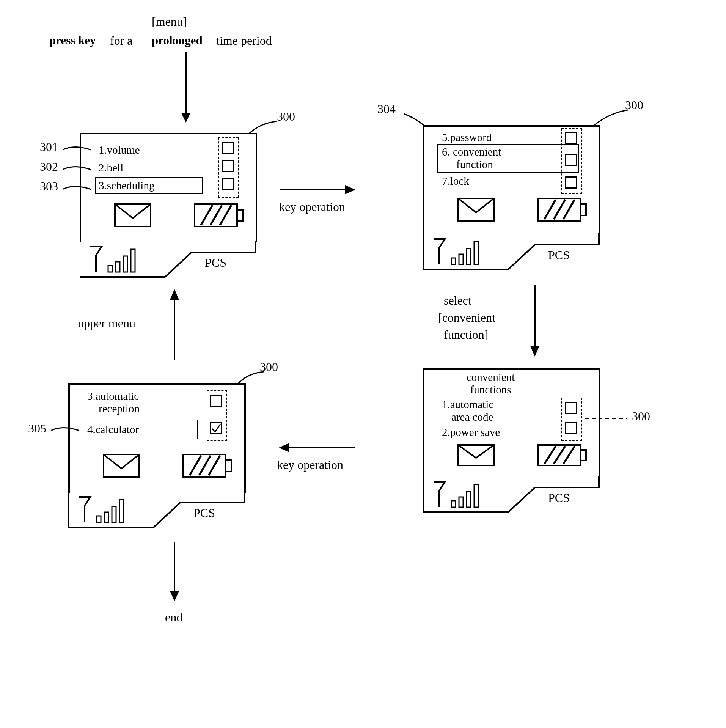  I want to click on submenu-title: convenient functions, so click(491, 384).